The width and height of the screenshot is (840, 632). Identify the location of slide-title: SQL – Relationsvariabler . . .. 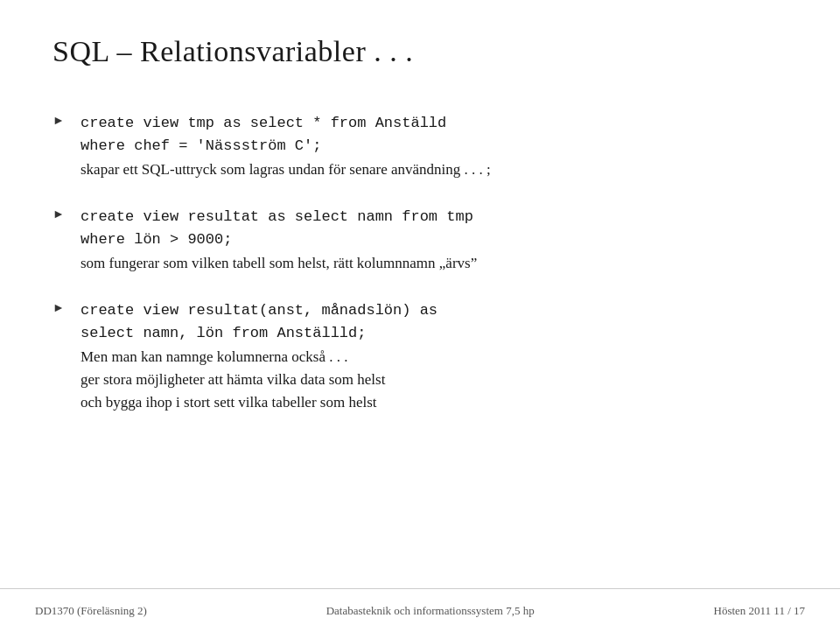
(420, 52).